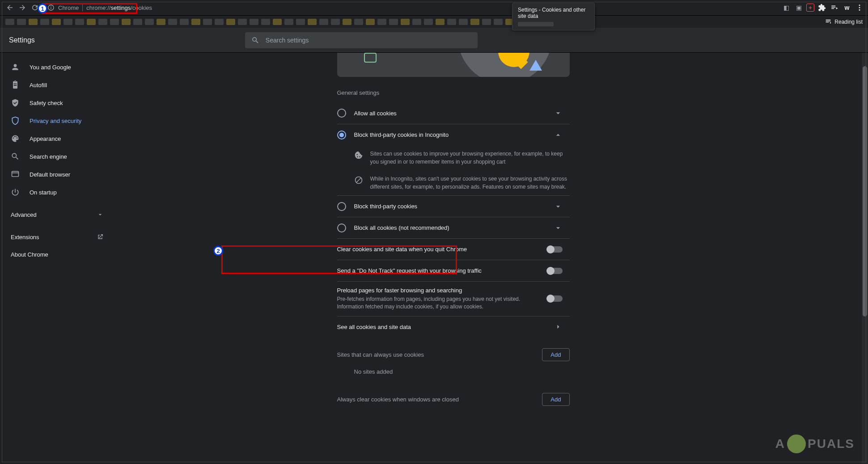 This screenshot has width=868, height=464. What do you see at coordinates (57, 139) in the screenshot?
I see `sidebar-item-appearance: Appearance` at bounding box center [57, 139].